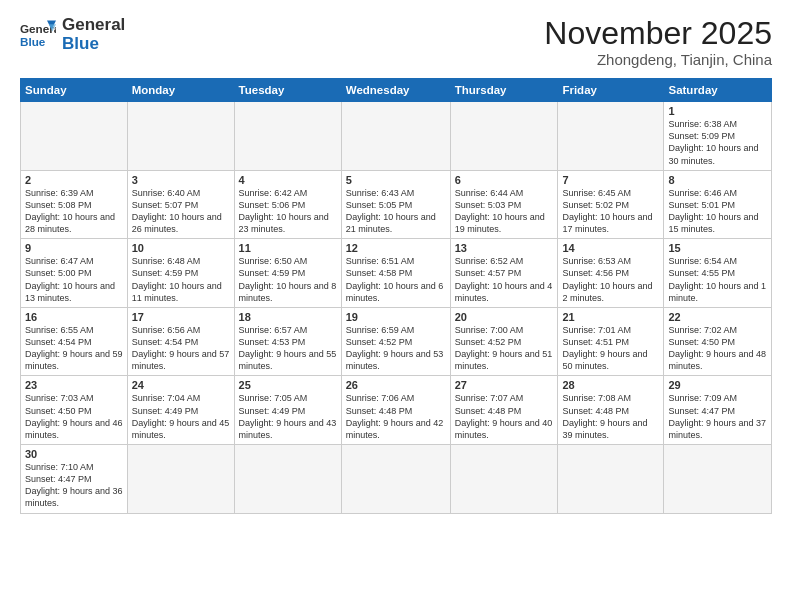 The width and height of the screenshot is (792, 612). Describe the element at coordinates (181, 348) in the screenshot. I see `day-info: Sunrise: 6:56 AM Sunset: 4:54 PM Dayligh…` at that location.